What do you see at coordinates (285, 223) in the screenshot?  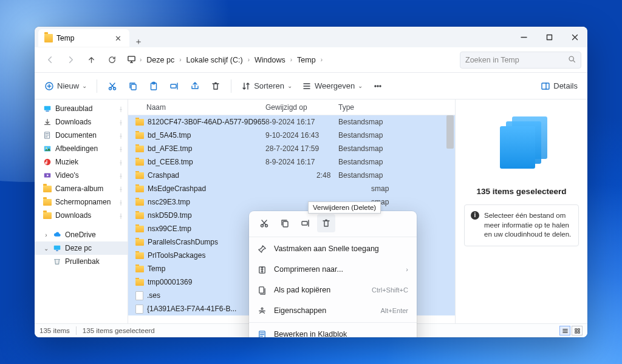 I see `ctx-copy-button` at bounding box center [285, 223].